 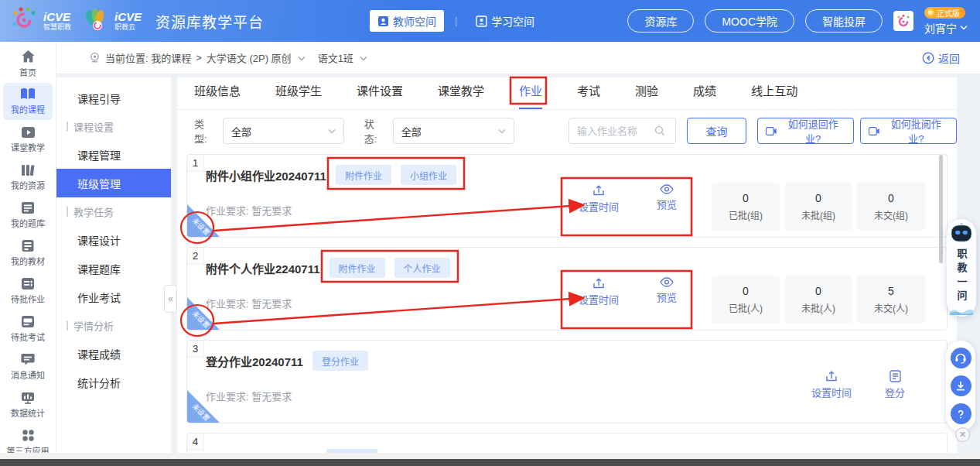 What do you see at coordinates (903, 21) in the screenshot?
I see `mini-logo-icon` at bounding box center [903, 21].